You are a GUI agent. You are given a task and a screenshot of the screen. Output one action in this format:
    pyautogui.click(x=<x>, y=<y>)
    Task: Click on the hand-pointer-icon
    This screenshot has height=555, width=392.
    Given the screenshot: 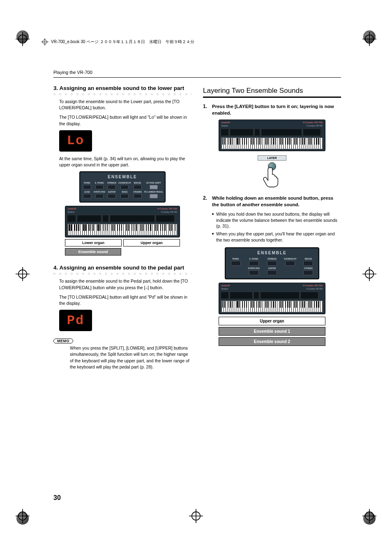 What is the action you would take?
    pyautogui.click(x=272, y=177)
    